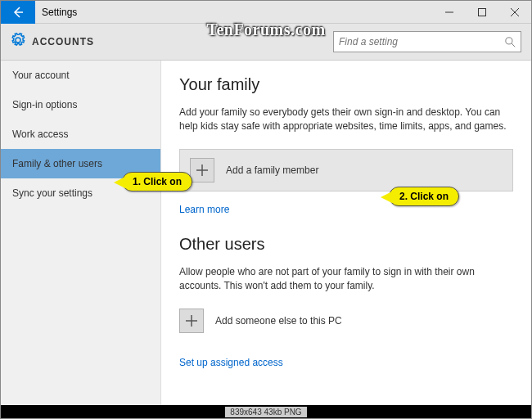  What do you see at coordinates (272, 170) in the screenshot?
I see `add-family-label: Add a family member` at bounding box center [272, 170].